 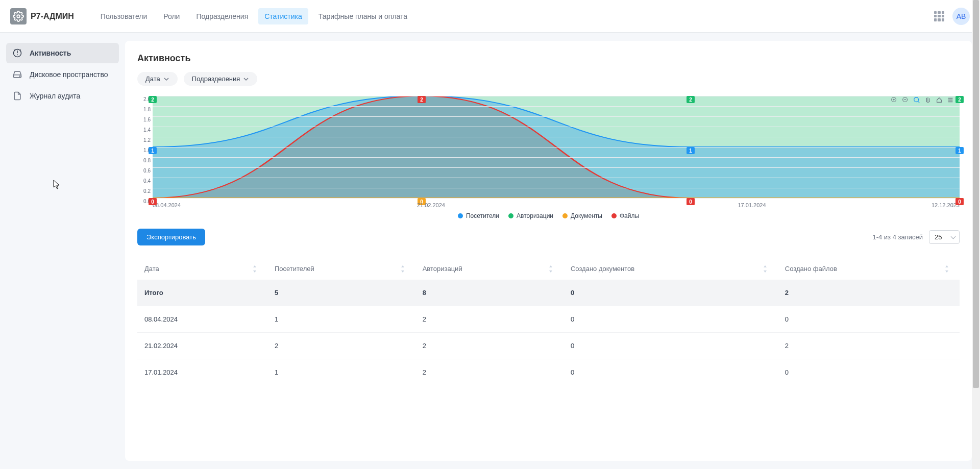 I want to click on sidebar-item-audit: Журнал аудита, so click(x=62, y=96).